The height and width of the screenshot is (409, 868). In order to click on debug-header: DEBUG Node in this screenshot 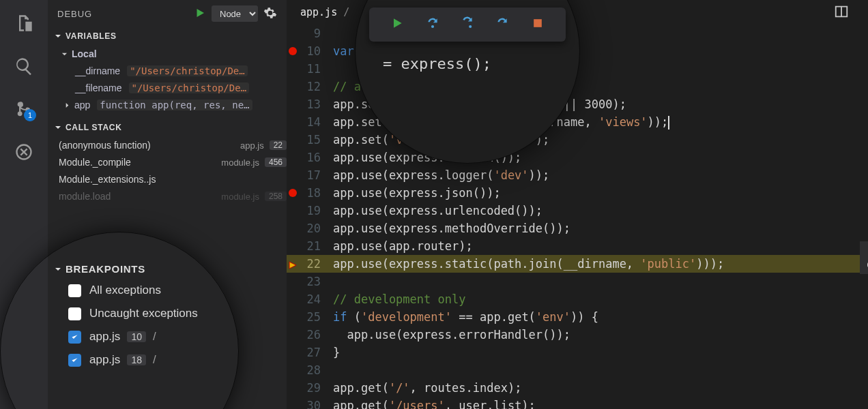, I will do `click(167, 14)`.